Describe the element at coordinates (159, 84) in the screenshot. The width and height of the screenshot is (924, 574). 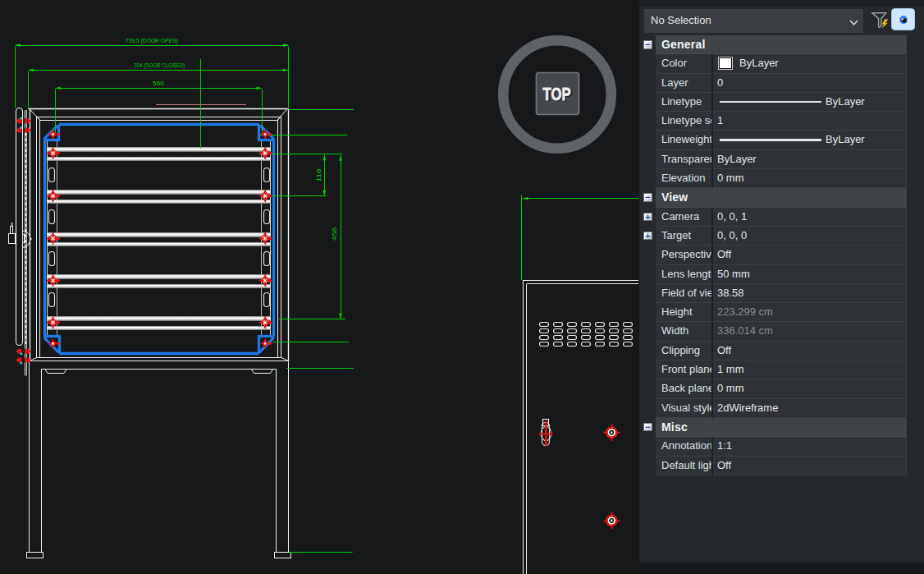
I see `svg-text: 560` at that location.